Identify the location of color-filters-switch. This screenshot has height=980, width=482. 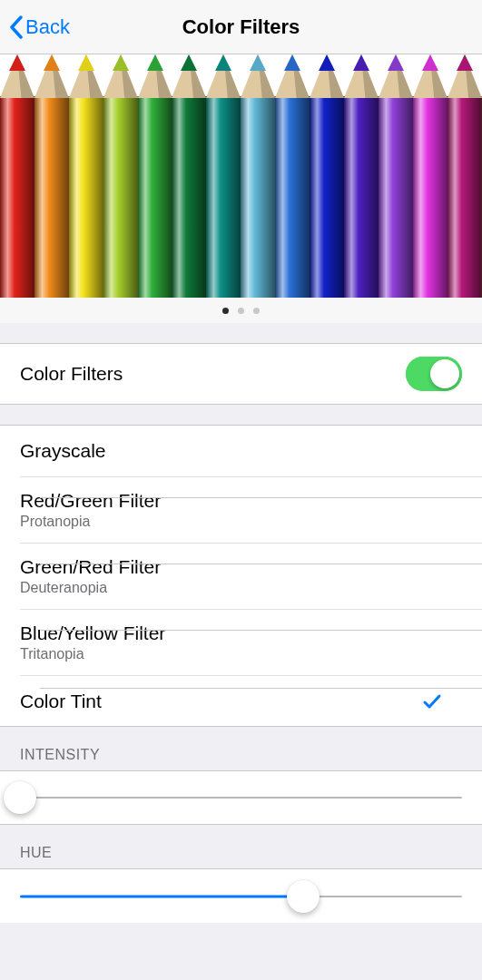
(434, 374).